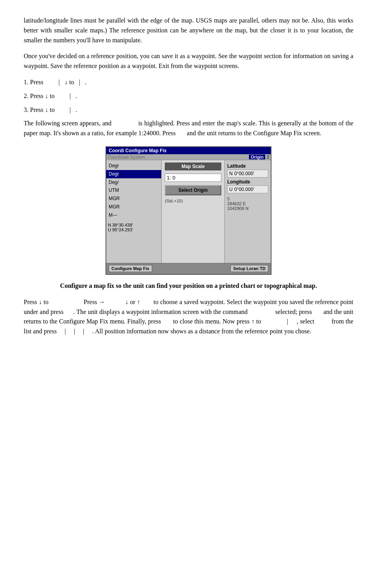 The height and width of the screenshot is (588, 377). Describe the element at coordinates (193, 212) in the screenshot. I see `screen-middle-panel: Map Scale 1: 0 Select Origin (Std.+10)` at that location.